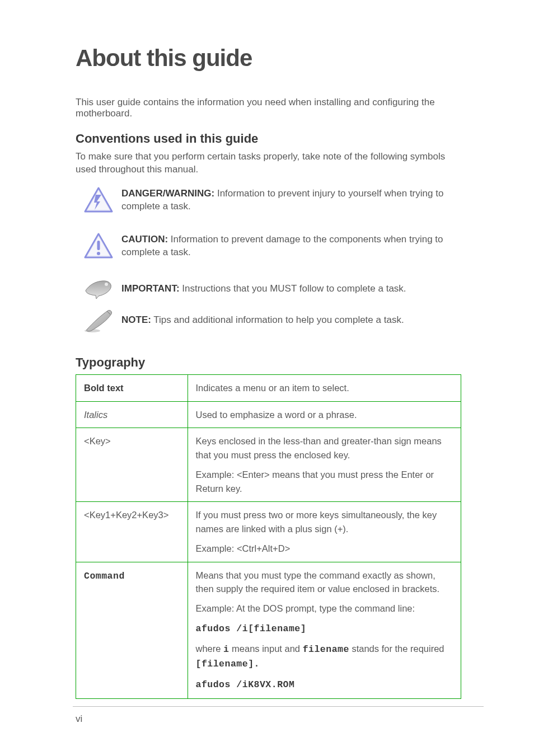 The height and width of the screenshot is (756, 534). What do you see at coordinates (397, 649) in the screenshot?
I see `command-mid-e: stands for the required` at bounding box center [397, 649].